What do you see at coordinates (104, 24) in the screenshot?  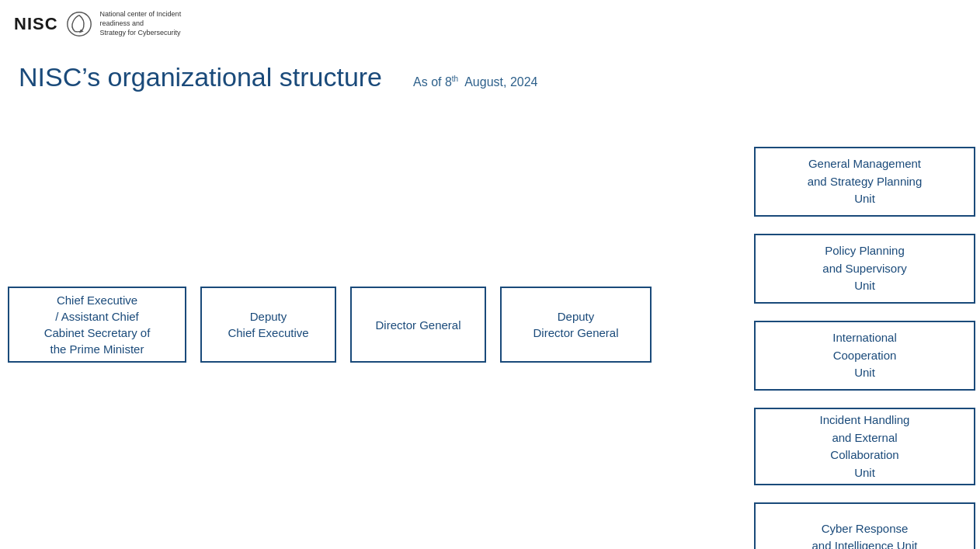 I see `logo-container: NISC National center of Incident readine…` at bounding box center [104, 24].